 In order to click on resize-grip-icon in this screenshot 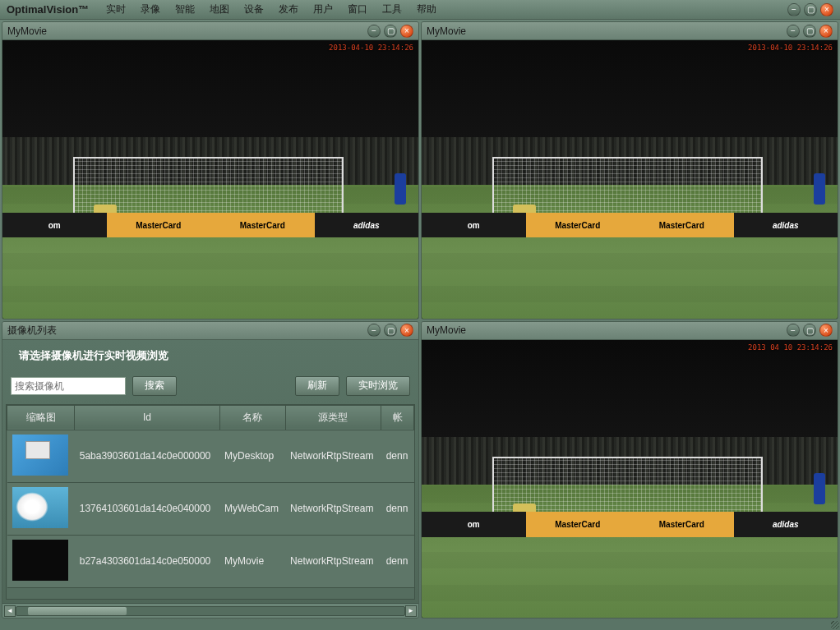, I will do `click(835, 625)`.